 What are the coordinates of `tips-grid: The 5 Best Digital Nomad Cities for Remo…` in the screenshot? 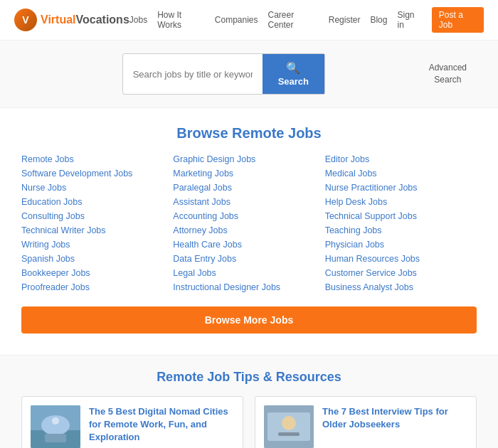 It's located at (249, 422).